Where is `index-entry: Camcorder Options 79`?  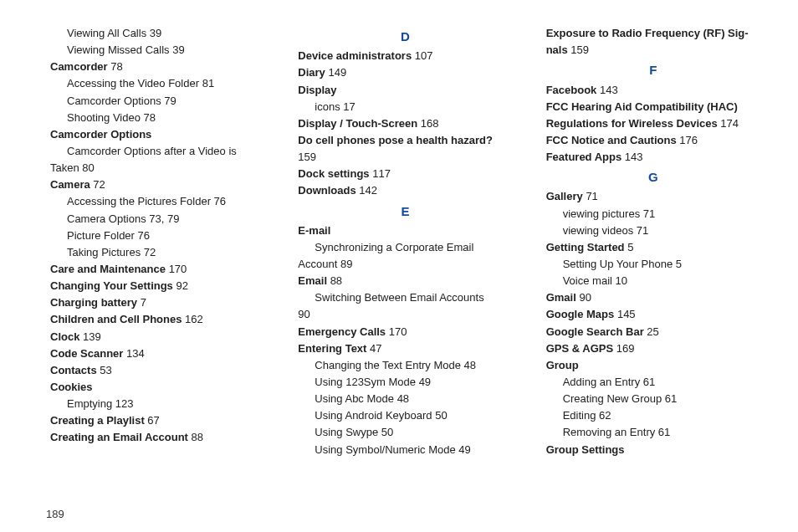 index-entry: Camcorder Options 79 is located at coordinates (157, 101).